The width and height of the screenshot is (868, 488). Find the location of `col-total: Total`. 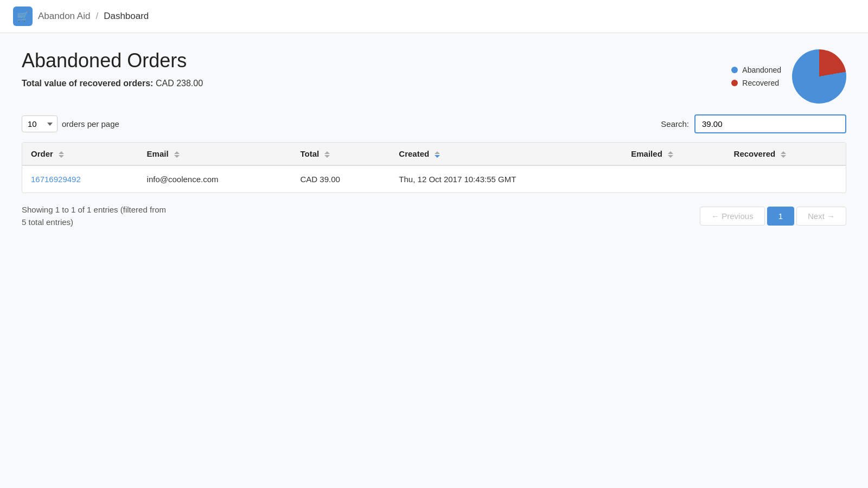

col-total: Total is located at coordinates (341, 154).